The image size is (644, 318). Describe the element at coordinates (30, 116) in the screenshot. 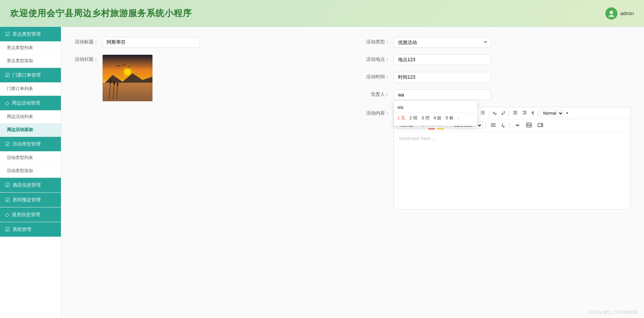

I see `sidebar-group-activity: ◇ 周边活动管理 周边活动列表 周边活动添加` at that location.